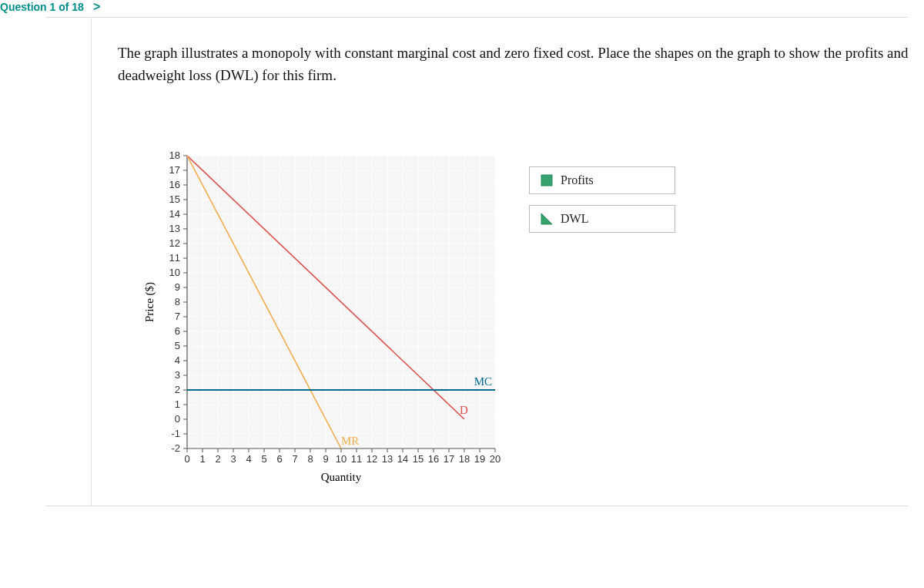 This screenshot has height=588, width=924. I want to click on svg-text: Quantity, so click(342, 477).